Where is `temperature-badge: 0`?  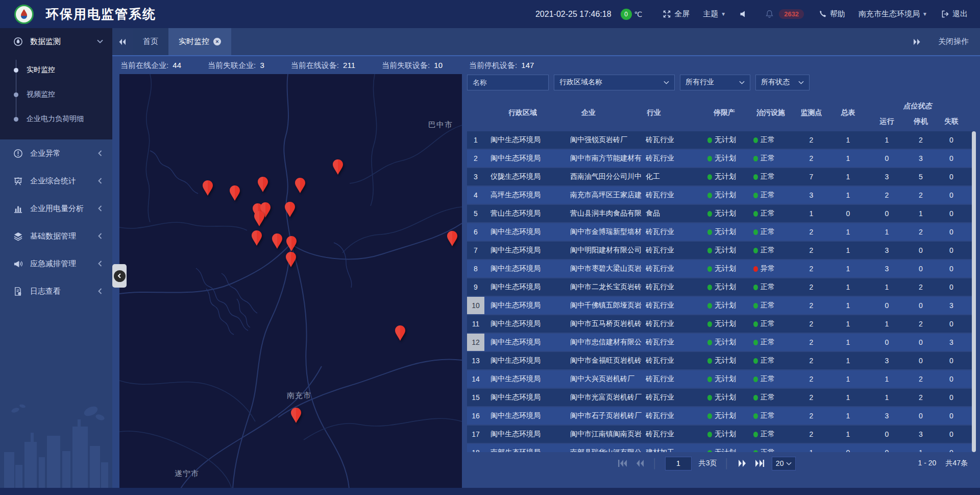 temperature-badge: 0 is located at coordinates (626, 14).